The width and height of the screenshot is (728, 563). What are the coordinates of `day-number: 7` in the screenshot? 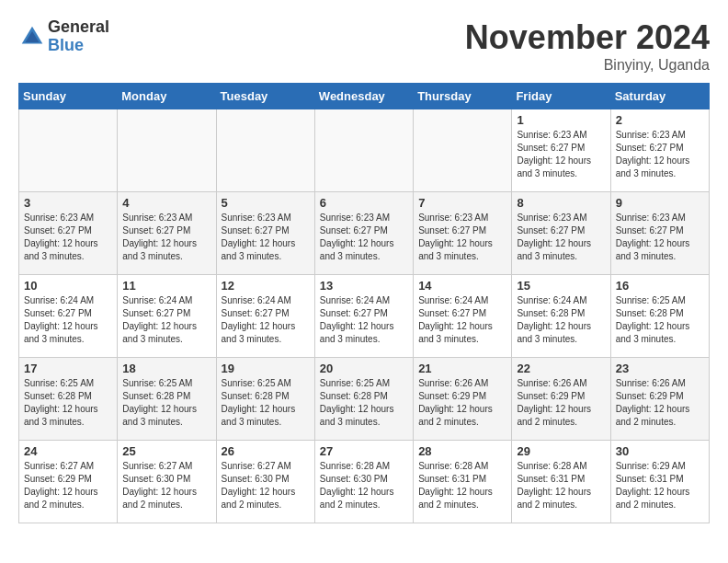 It's located at (462, 202).